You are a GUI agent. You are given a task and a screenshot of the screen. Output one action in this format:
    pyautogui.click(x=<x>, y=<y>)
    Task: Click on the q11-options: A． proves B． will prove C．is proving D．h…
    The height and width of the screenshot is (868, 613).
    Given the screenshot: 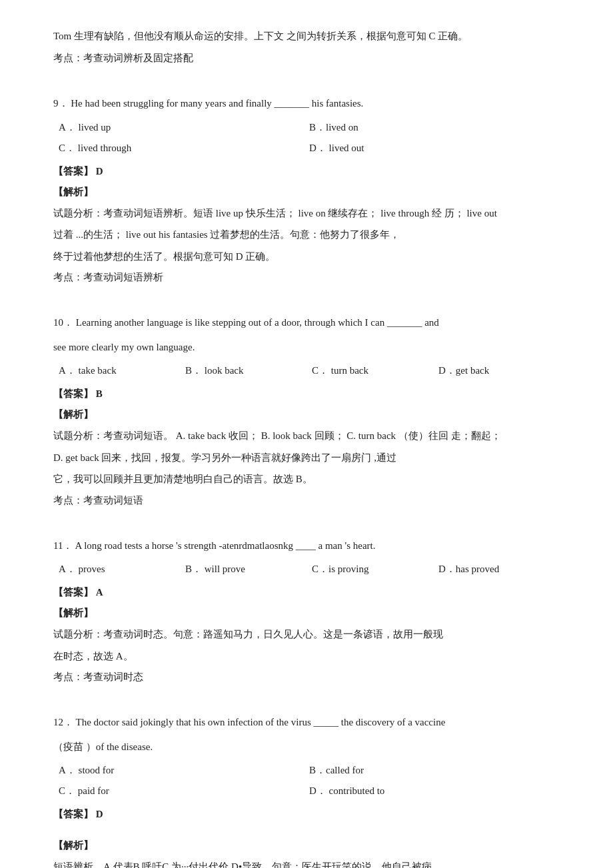 What is the action you would take?
    pyautogui.click(x=306, y=569)
    